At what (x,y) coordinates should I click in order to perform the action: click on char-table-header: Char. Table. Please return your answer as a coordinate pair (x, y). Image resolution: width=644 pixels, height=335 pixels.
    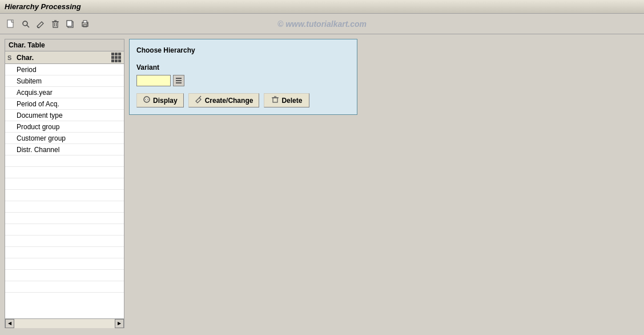
    Looking at the image, I should click on (65, 46).